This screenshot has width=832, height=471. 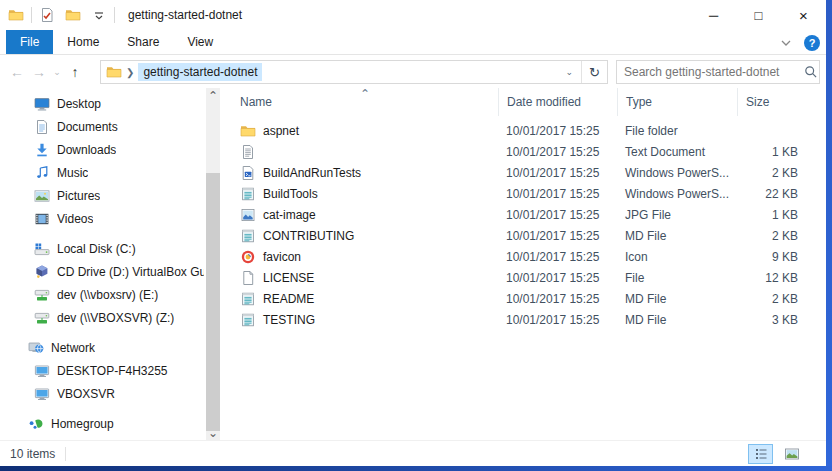 I want to click on column-header-date-modified: Date modified, so click(x=558, y=102).